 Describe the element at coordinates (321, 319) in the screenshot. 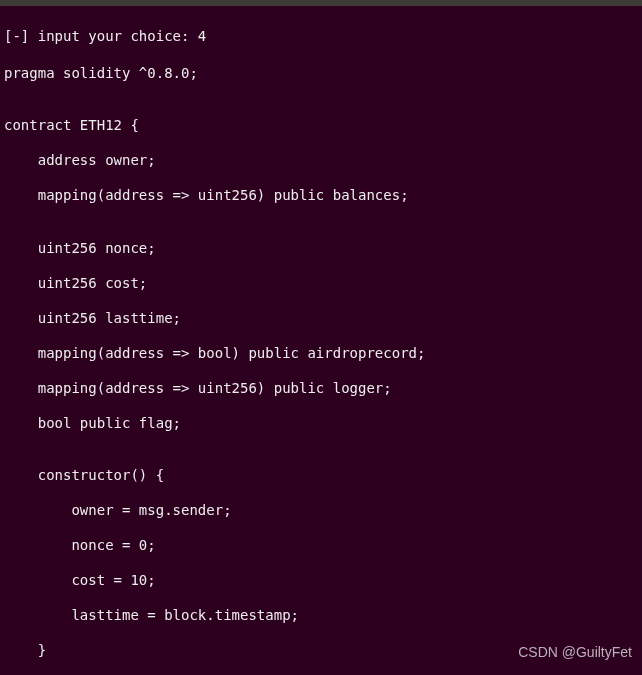

I see `code-line: uint256 lasttime;` at that location.